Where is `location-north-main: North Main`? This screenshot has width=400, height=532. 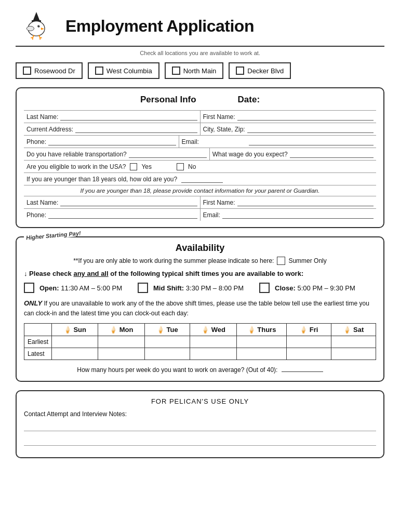 location-north-main: North Main is located at coordinates (194, 71).